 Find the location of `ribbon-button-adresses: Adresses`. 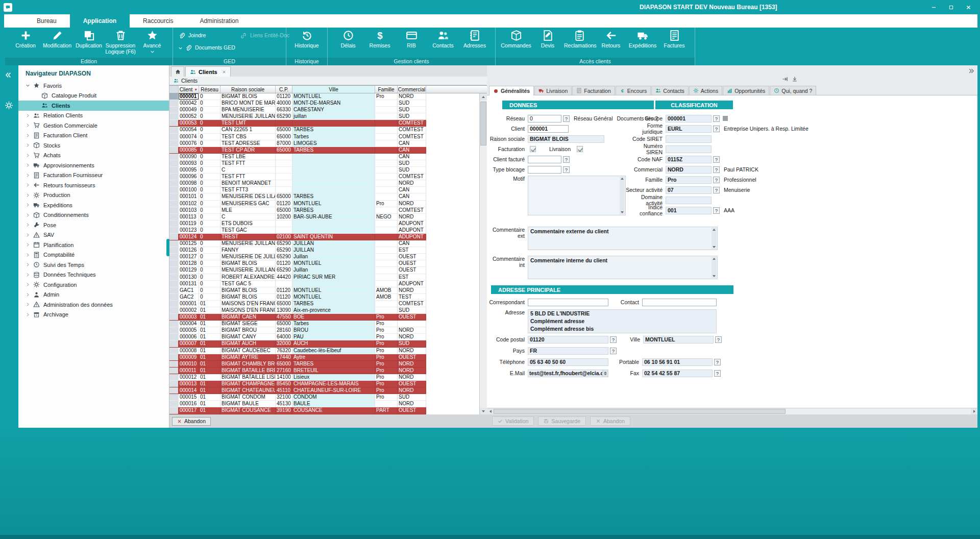

ribbon-button-adresses: Adresses is located at coordinates (475, 39).